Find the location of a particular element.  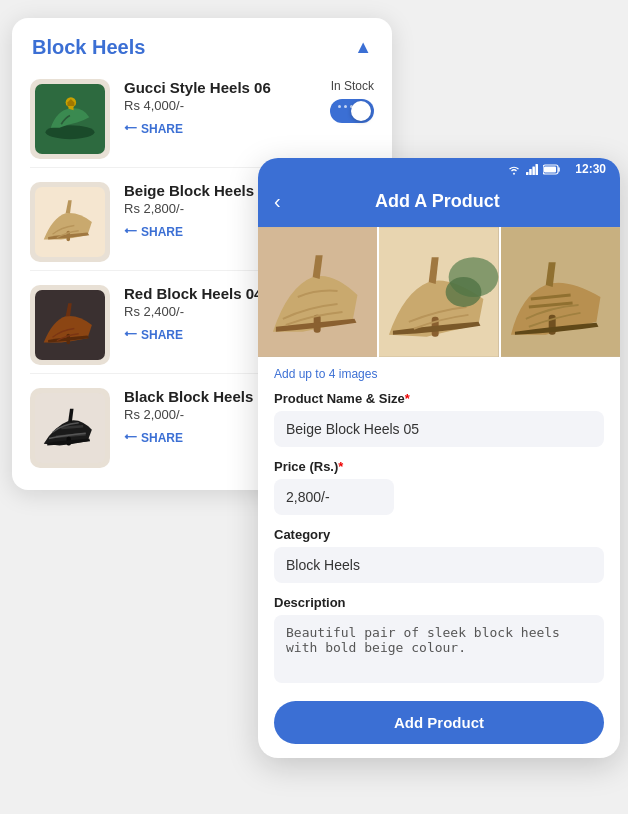

product-name-input is located at coordinates (439, 429).